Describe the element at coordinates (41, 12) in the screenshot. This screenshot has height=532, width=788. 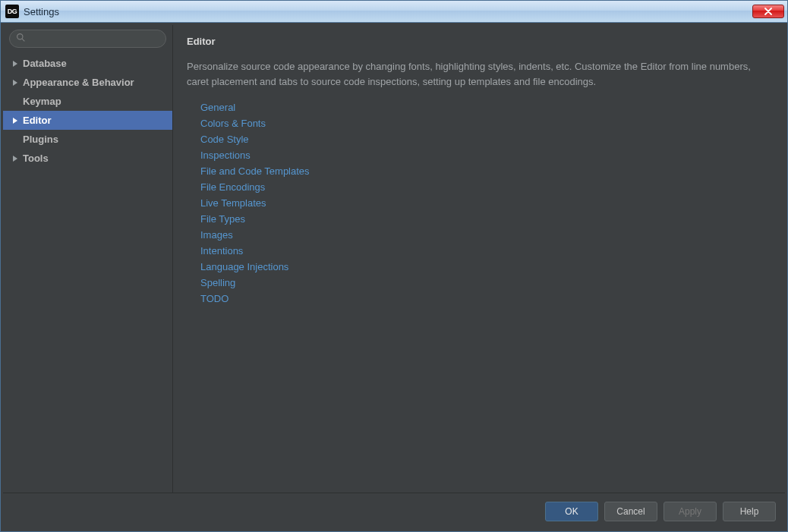
I see `window-title: Settings` at that location.